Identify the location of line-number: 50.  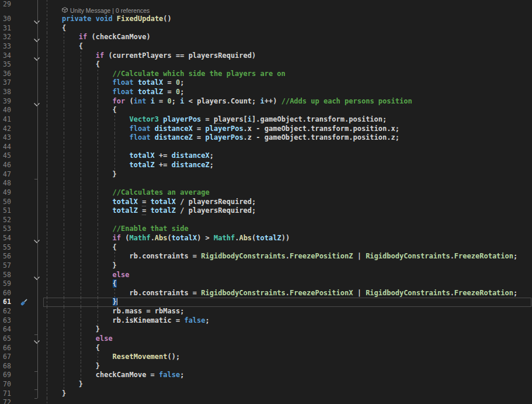
(9, 202).